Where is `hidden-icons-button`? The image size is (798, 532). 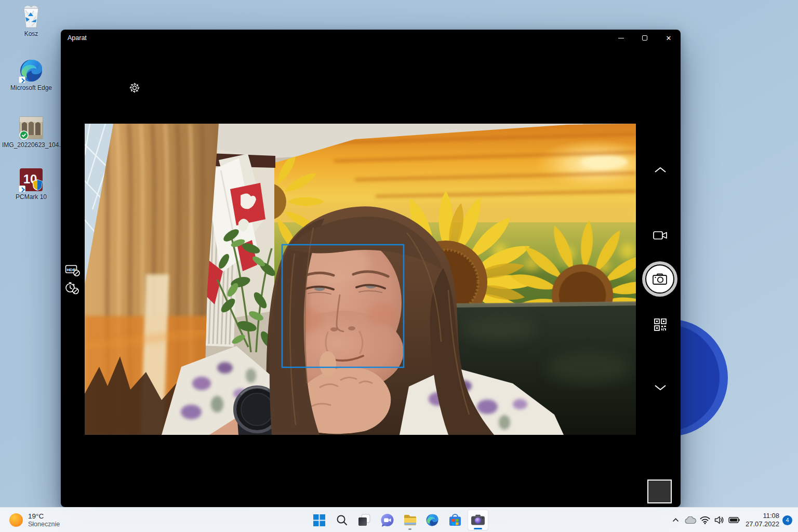 hidden-icons-button is located at coordinates (676, 520).